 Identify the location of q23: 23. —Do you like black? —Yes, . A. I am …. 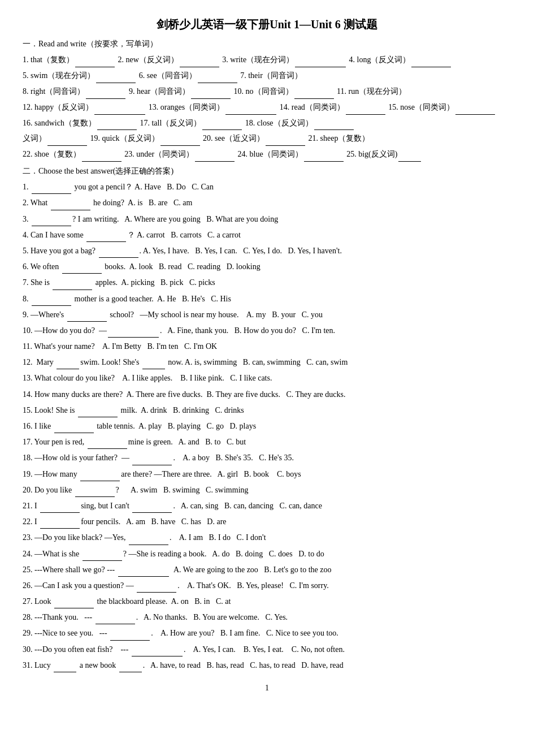
(267, 537).